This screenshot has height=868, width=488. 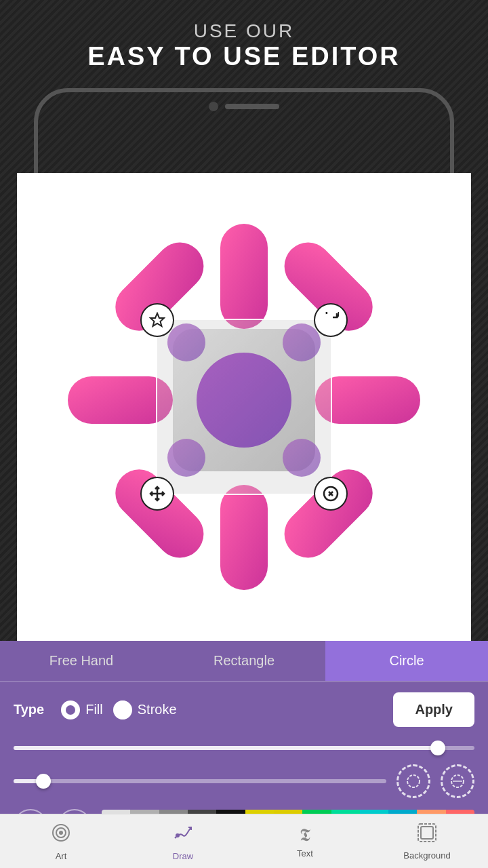 I want to click on slider-opacity-row, so click(x=244, y=748).